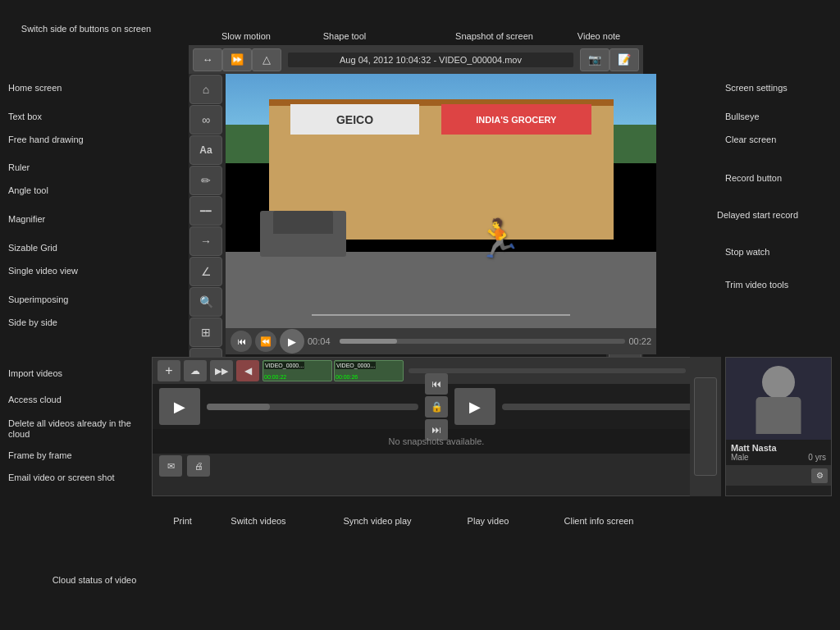  I want to click on snapshot-button: 📷, so click(595, 60).